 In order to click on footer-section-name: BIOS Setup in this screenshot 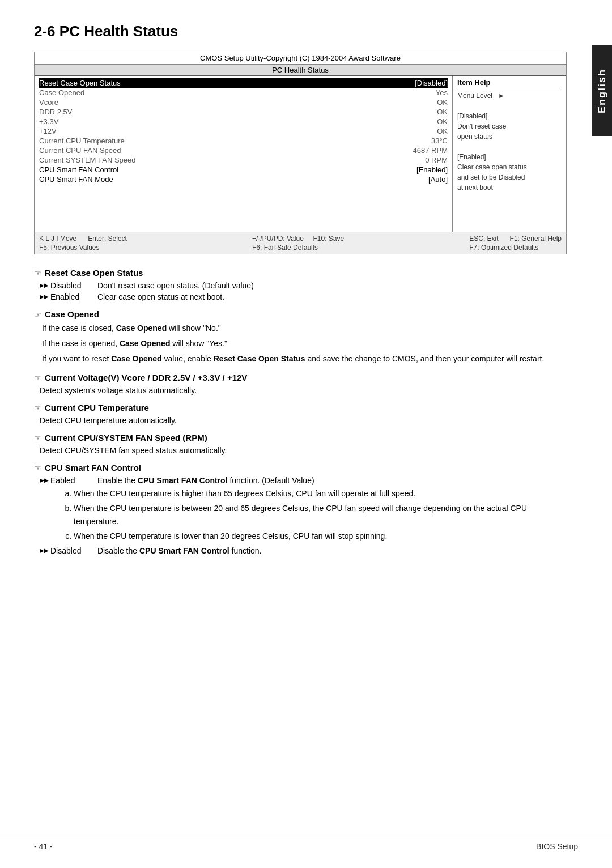, I will do `click(557, 846)`.